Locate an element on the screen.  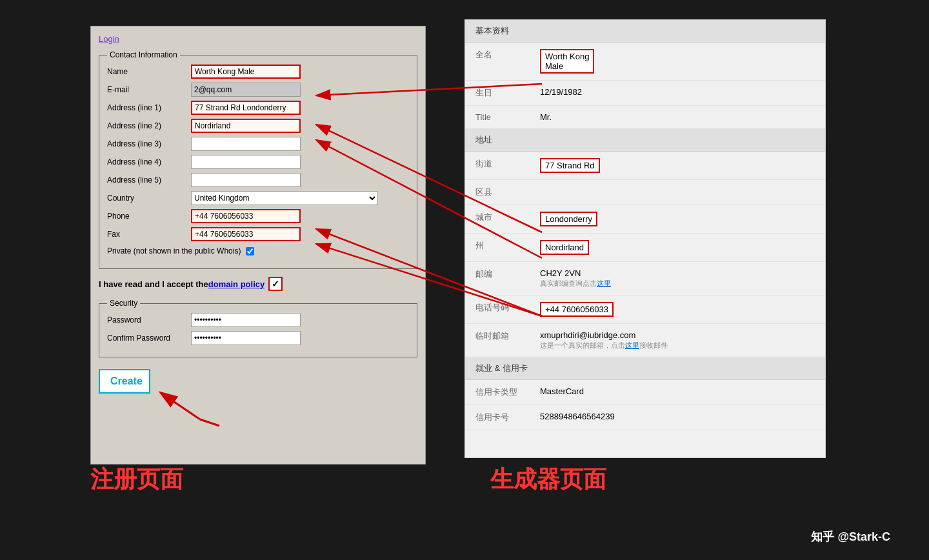
addr5-row: Address (line 5) is located at coordinates (258, 180).